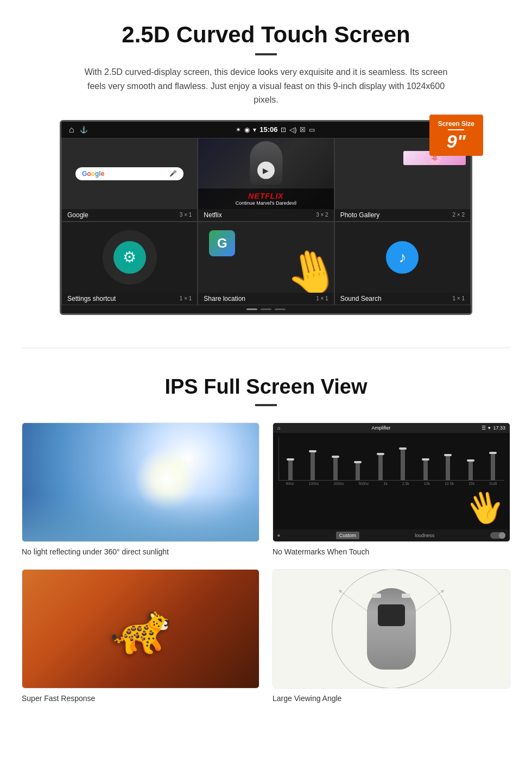 The image size is (532, 757). Describe the element at coordinates (456, 141) in the screenshot. I see `badge-size: 9"` at that location.